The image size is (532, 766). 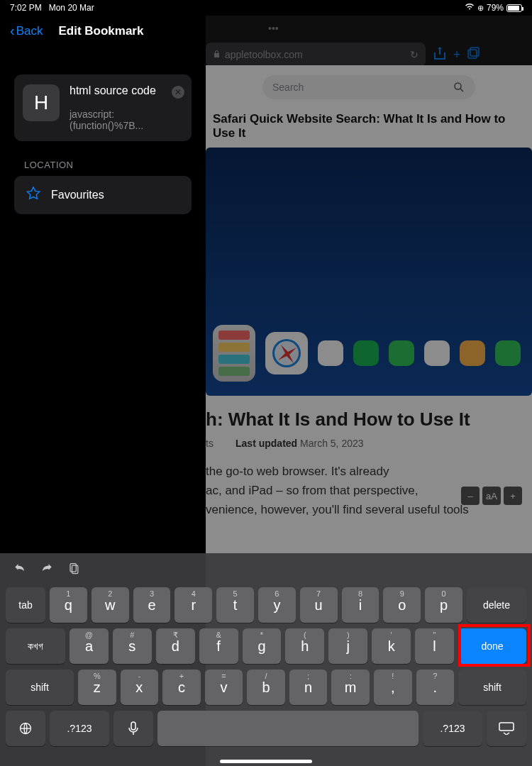 I want to click on globe-key, so click(x=26, y=728).